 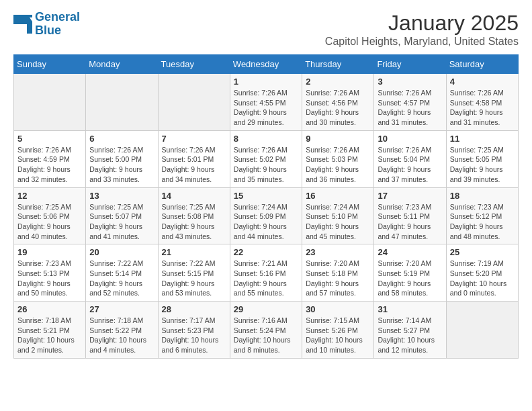 What do you see at coordinates (338, 309) in the screenshot?
I see `day-number: 30` at bounding box center [338, 309].